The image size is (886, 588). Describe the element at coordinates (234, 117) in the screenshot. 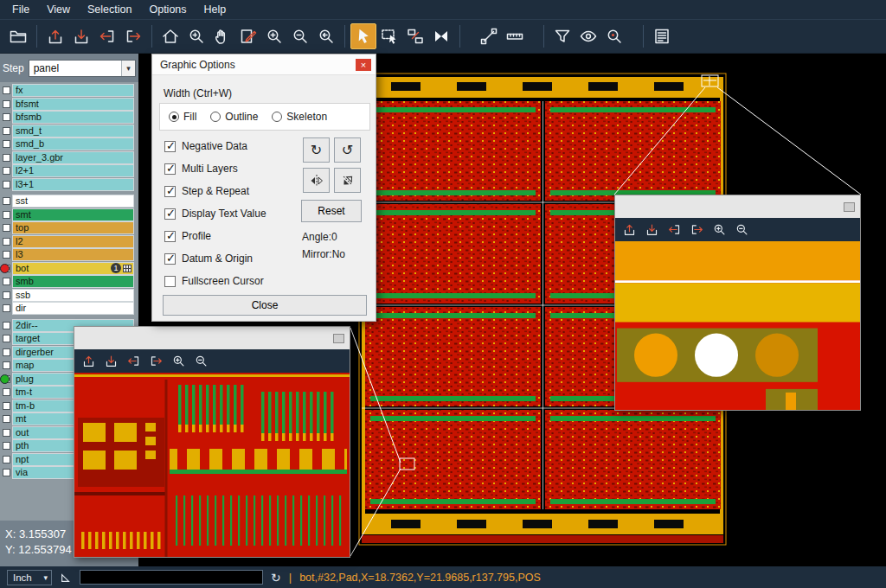

I see `radio-outline: Outline` at that location.